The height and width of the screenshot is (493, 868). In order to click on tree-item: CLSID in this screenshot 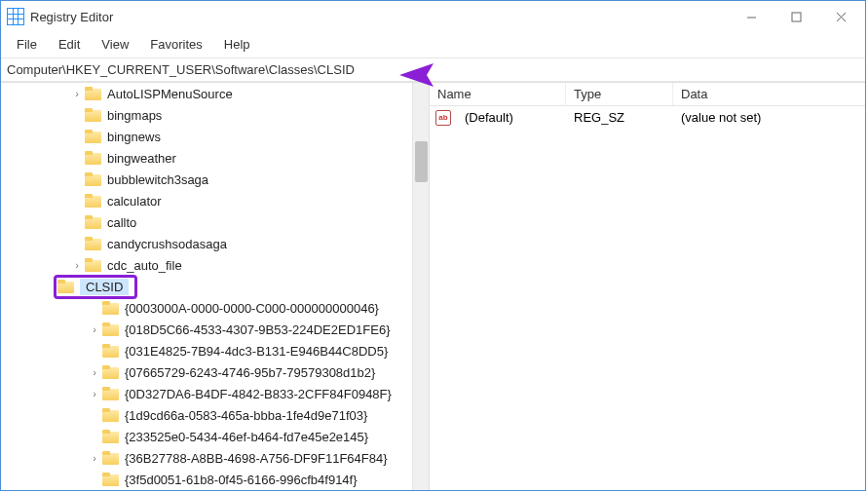, I will do `click(214, 286)`.